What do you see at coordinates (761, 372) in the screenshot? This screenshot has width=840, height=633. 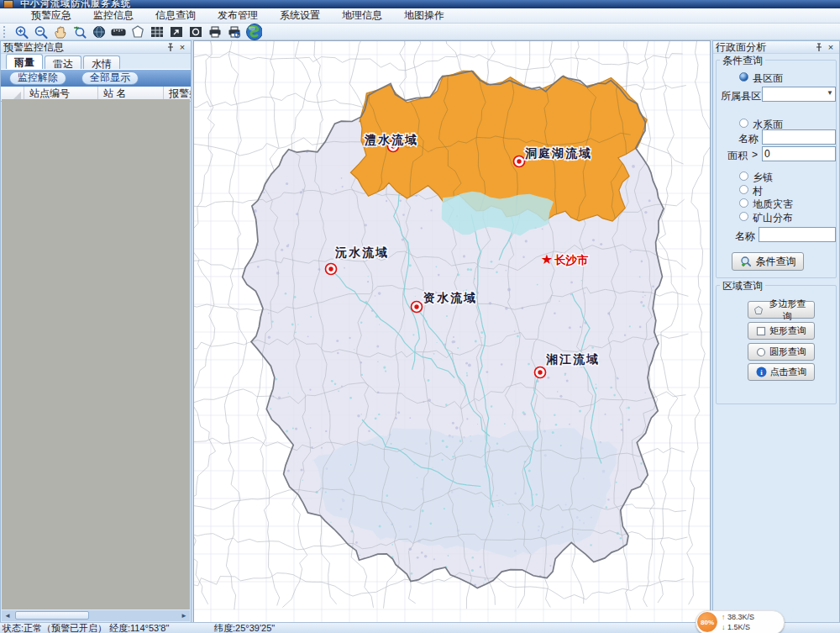 I see `info-icon: i` at bounding box center [761, 372].